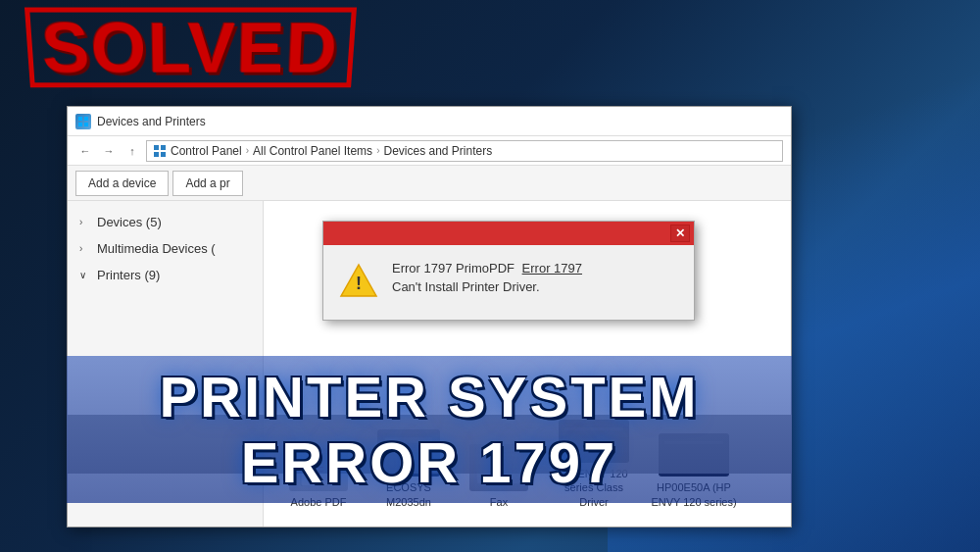  I want to click on add-printer-button: Add a pr, so click(208, 183).